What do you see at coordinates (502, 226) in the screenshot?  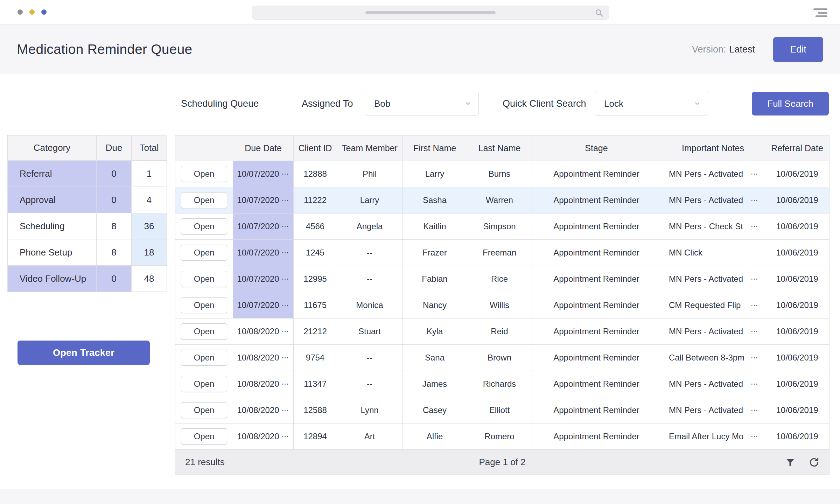 I see `table-row: Open 10/07/2020 ⋯ 4566 Angela Kaitlin Si…` at bounding box center [502, 226].